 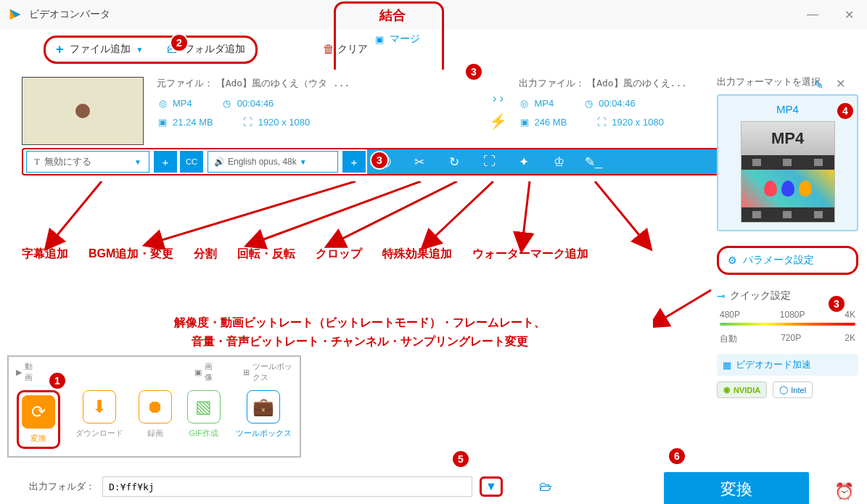 I want to click on plus-icon: +, so click(x=59, y=49).